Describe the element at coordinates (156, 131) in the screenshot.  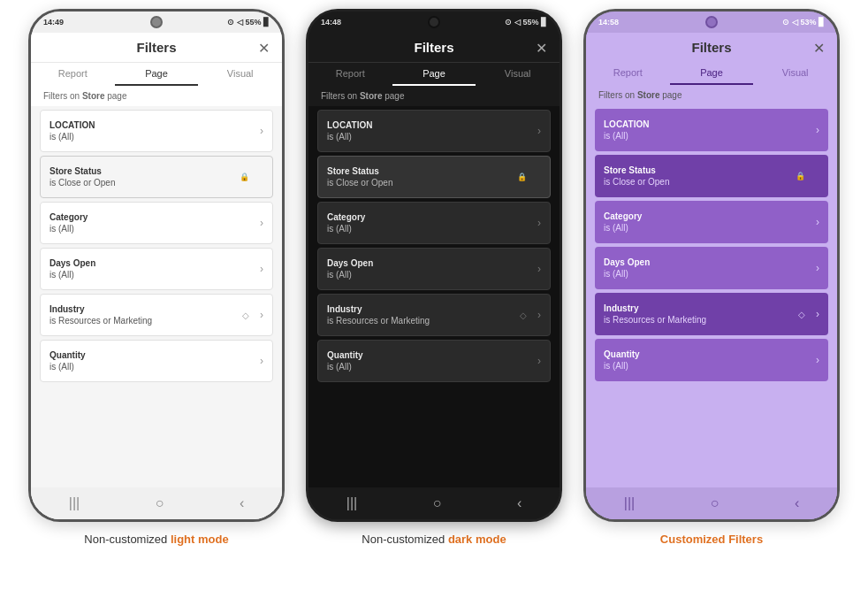
I see `filter-item-0-light: LOCATIONis (All)›` at that location.